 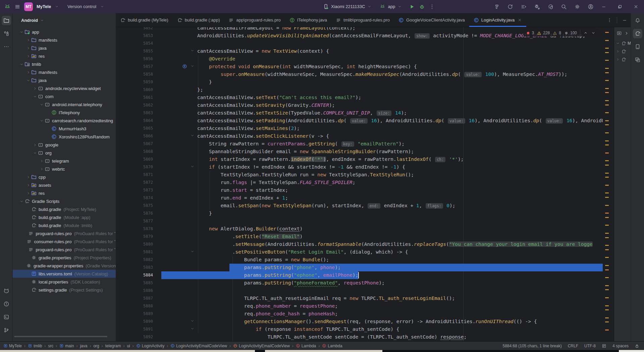 I want to click on code-line: 5884 params.putString("ephone", emailPho…, so click(x=359, y=275).